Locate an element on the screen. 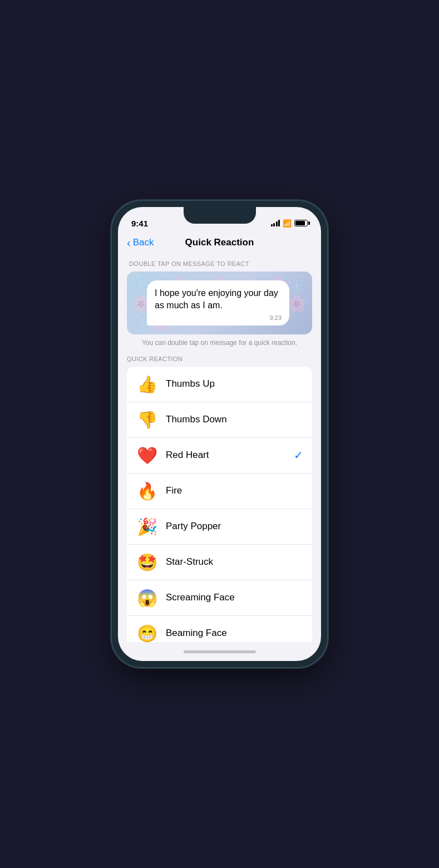 The height and width of the screenshot is (868, 439). reaction-section-label: QUICK REACTION is located at coordinates (219, 361).